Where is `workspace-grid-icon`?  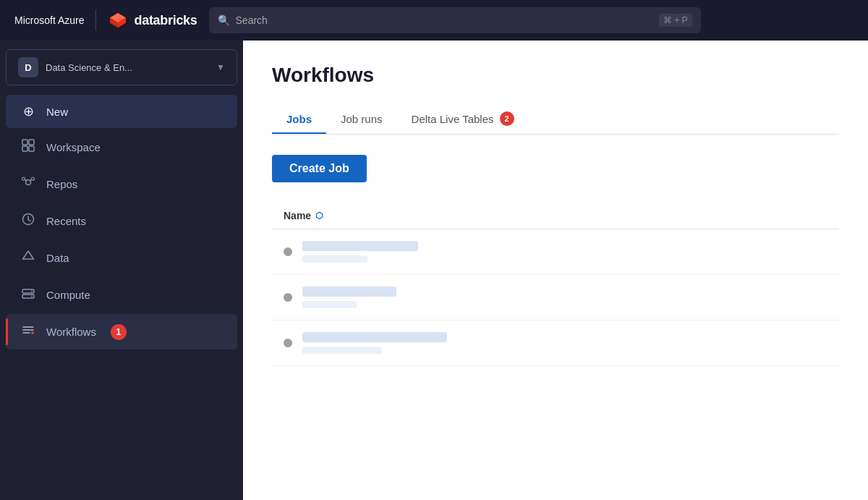
workspace-grid-icon is located at coordinates (28, 148).